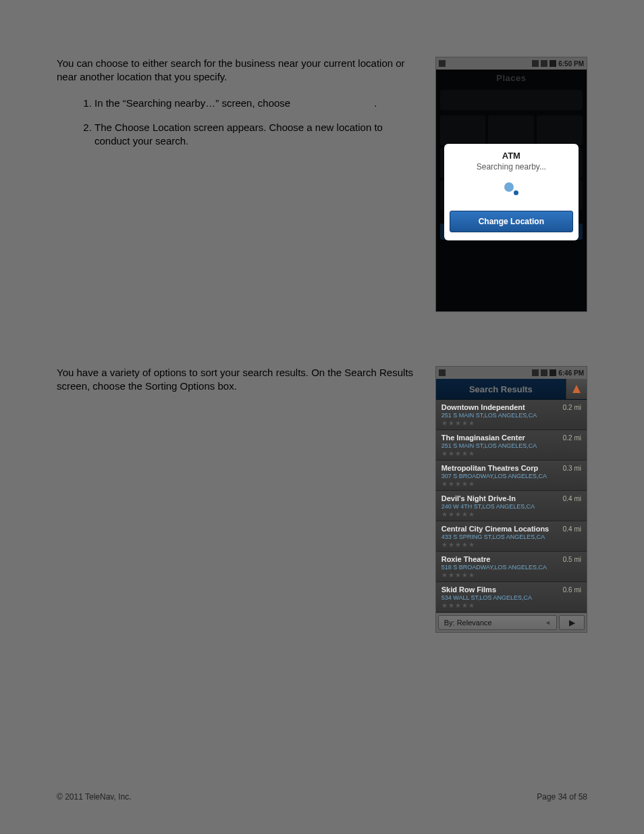 This screenshot has width=644, height=834. I want to click on result-row: 0.4 miCentral City Cinema Locations433 S…, so click(512, 536).